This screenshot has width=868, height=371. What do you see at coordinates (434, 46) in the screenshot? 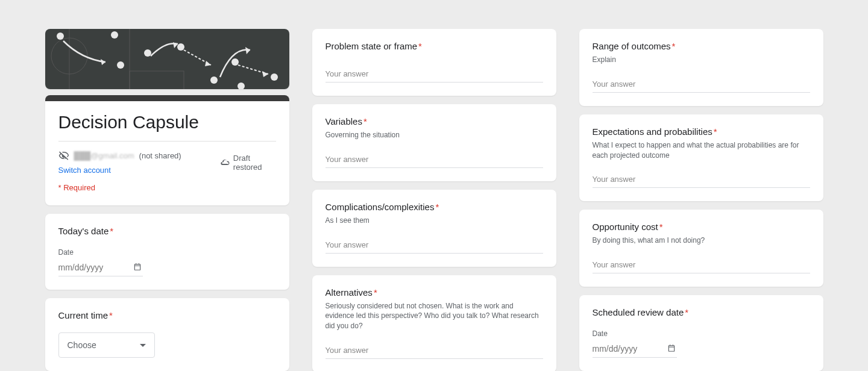
I see `question-title: Problem state or frame*` at bounding box center [434, 46].